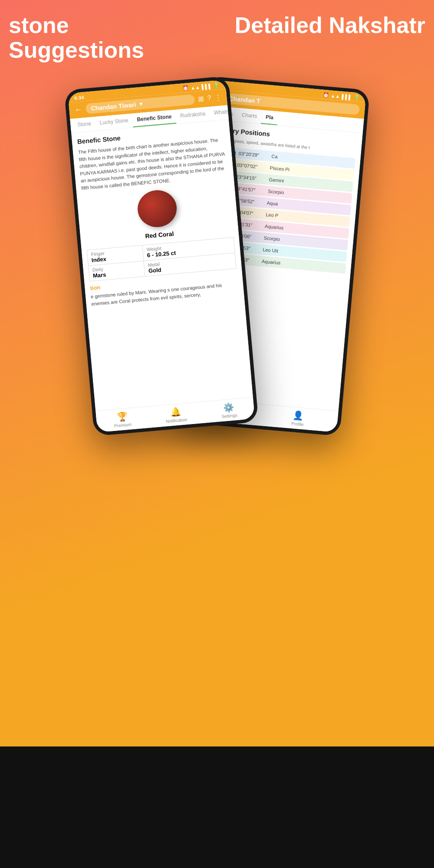 The image size is (434, 868). I want to click on profile-icon: 👤, so click(299, 415).